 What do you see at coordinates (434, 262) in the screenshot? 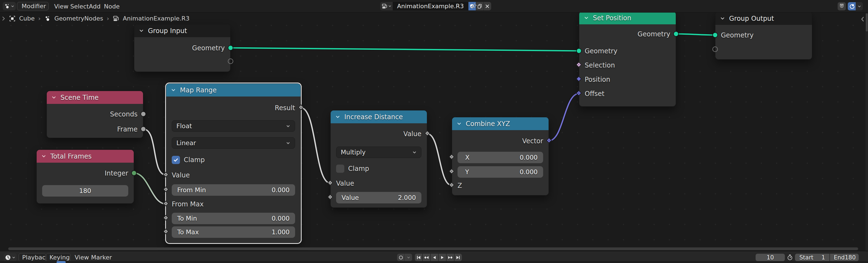
I see `timeline-content-strip` at bounding box center [434, 262].